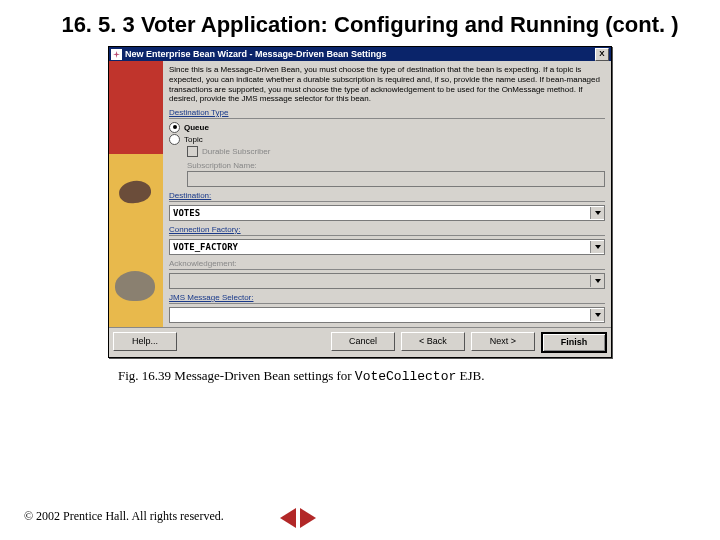 This screenshot has width=720, height=540. Describe the element at coordinates (387, 112) in the screenshot. I see `destination-type-label: Destination Type` at that location.